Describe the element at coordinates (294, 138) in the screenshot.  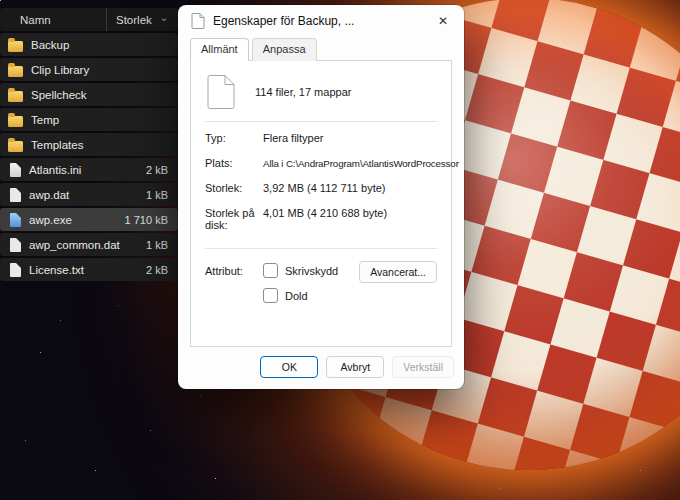
I see `field-value: Flera filtyper` at that location.